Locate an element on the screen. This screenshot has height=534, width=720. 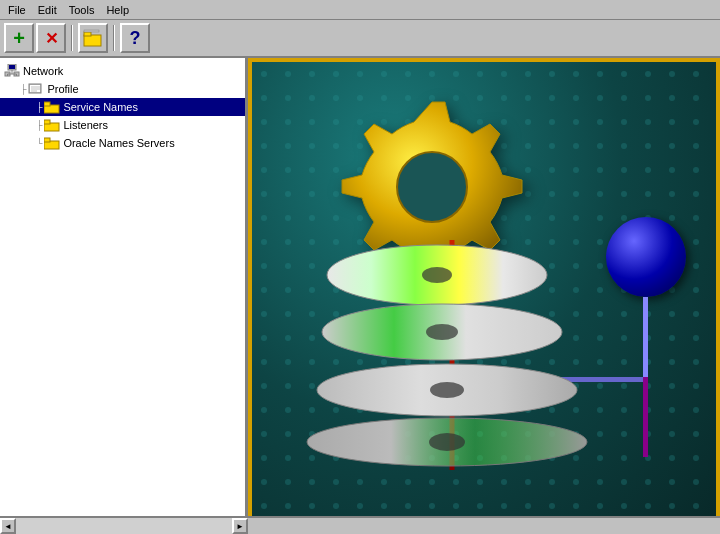
tree-label-oracle-names: Oracle Names Servers is located at coordinates (118, 143).